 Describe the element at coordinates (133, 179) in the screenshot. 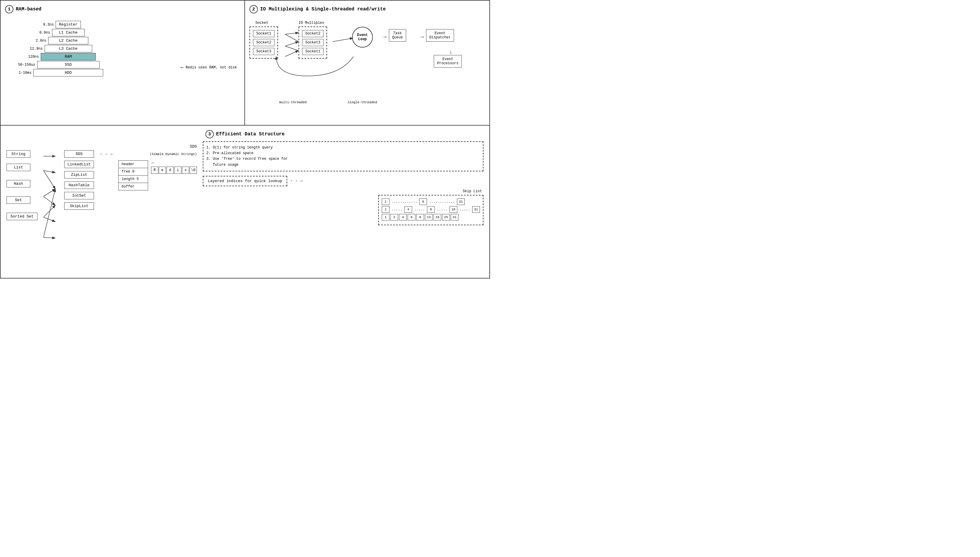

I see `sds-length: length 5` at that location.